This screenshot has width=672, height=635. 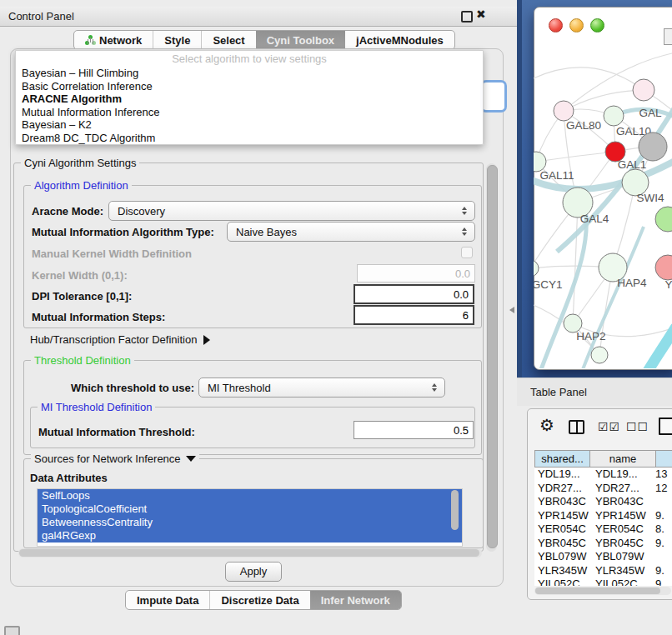 What do you see at coordinates (603, 198) in the screenshot?
I see `network-graph: GALGAL80GAL10GAL1GAL11SWI4GAL4GCY1HAP4YH…` at bounding box center [603, 198].